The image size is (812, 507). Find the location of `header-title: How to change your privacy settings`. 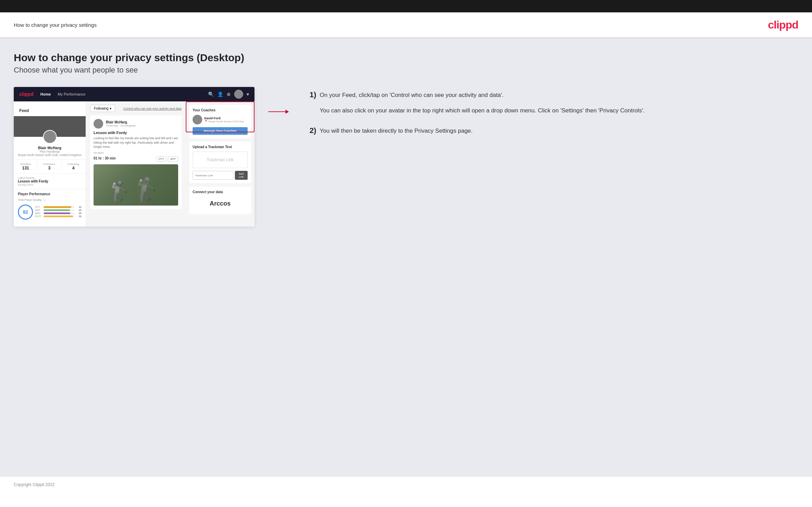

header-title: How to change your privacy settings is located at coordinates (55, 25).